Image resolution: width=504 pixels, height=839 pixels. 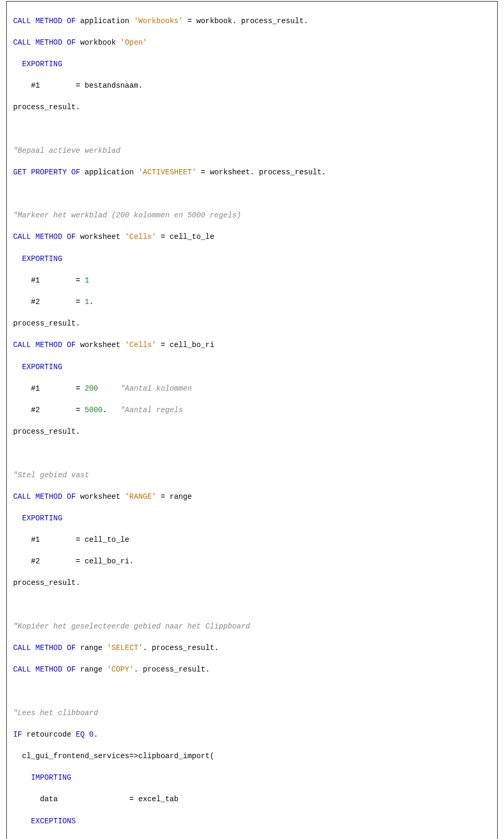 I want to click on code-text: #1 = cell_to_le, so click(x=71, y=540).